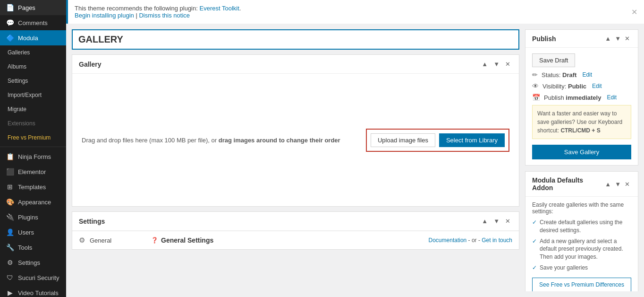 Image resolution: width=644 pixels, height=297 pixels. Describe the element at coordinates (33, 95) in the screenshot. I see `sidebar-item-import-export: Import/Export` at that location.